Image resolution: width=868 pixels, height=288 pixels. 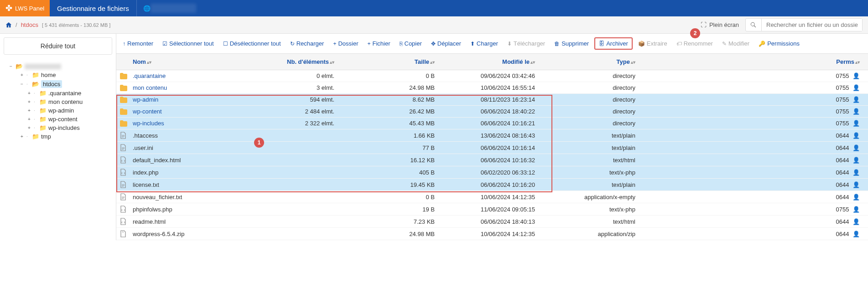 What do you see at coordinates (411, 44) in the screenshot?
I see `copy-button: ⎘Copier` at bounding box center [411, 44].